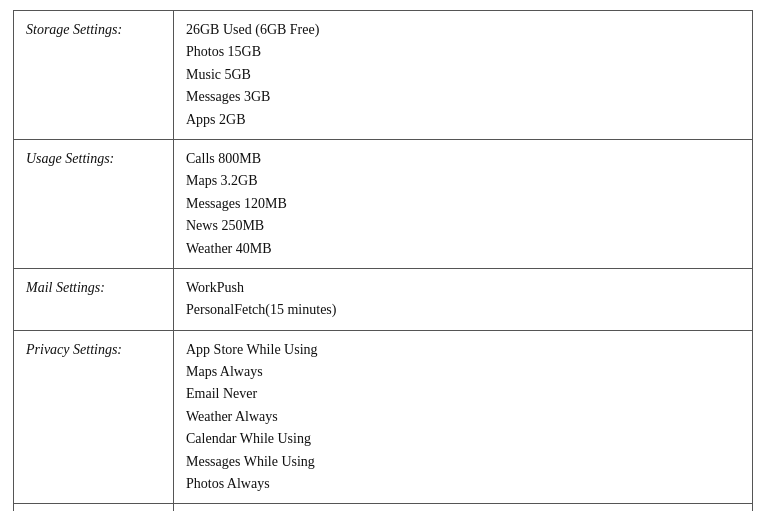 The width and height of the screenshot is (766, 511). What do you see at coordinates (463, 204) in the screenshot?
I see `value-line: Messages 120MB` at bounding box center [463, 204].